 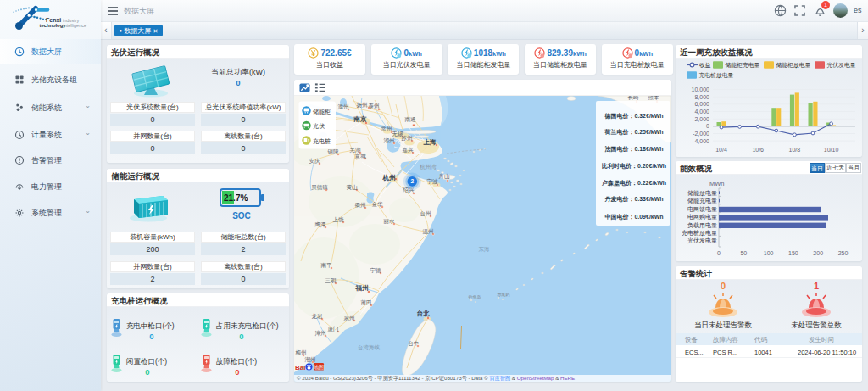 What do you see at coordinates (366, 303) in the screenshot?
I see `svg-text: 莆田` at bounding box center [366, 303].